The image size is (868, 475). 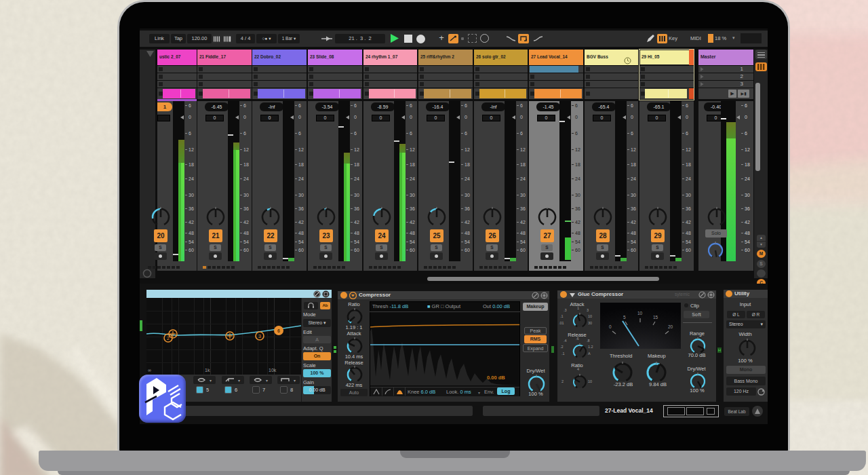 What do you see at coordinates (671, 327) in the screenshot?
I see `svg-text: 20` at bounding box center [671, 327].